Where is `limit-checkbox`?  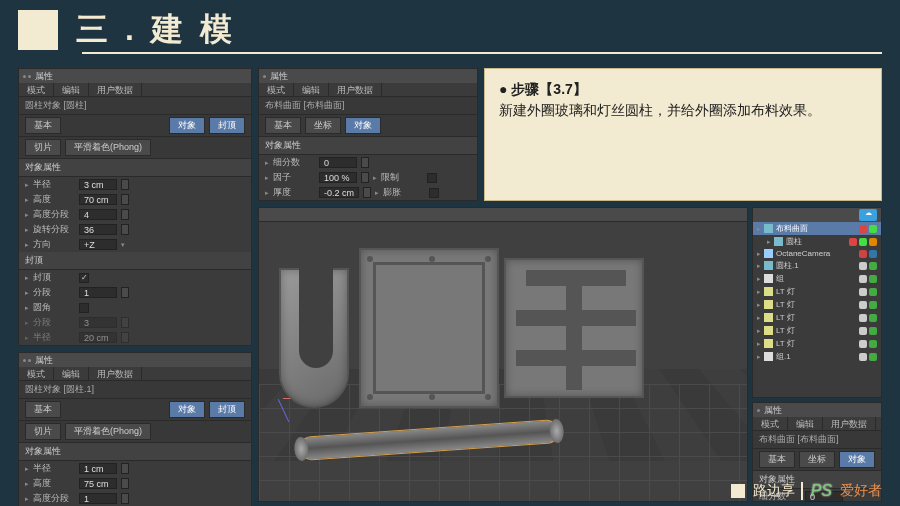
limit-checkbox is located at coordinates (432, 178).